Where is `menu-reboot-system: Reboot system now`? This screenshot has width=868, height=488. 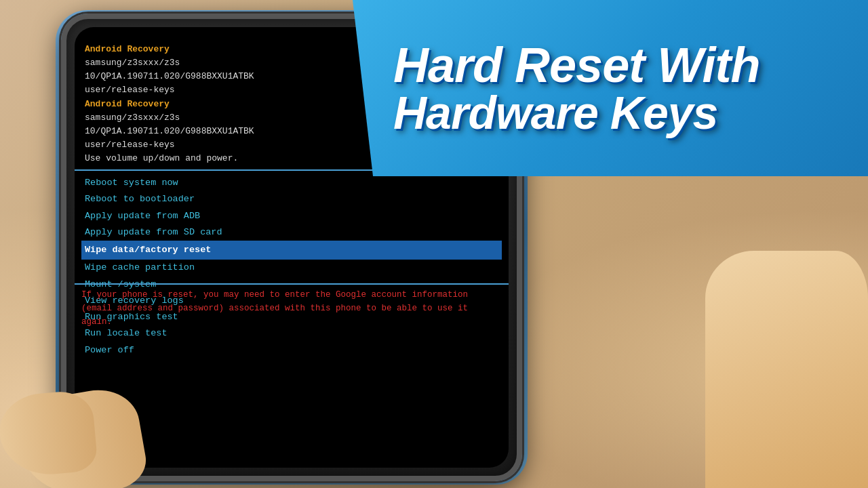
menu-reboot-system: Reboot system now is located at coordinates (292, 183).